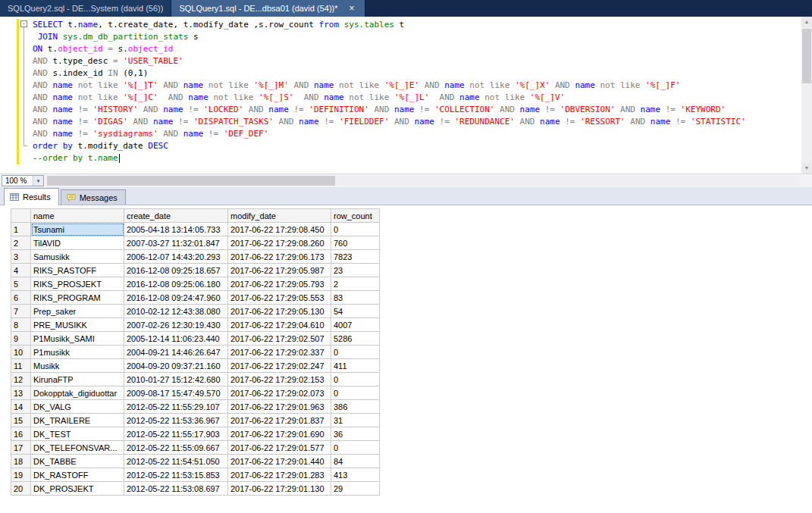  What do you see at coordinates (21, 366) in the screenshot?
I see `row-number: 11` at bounding box center [21, 366].